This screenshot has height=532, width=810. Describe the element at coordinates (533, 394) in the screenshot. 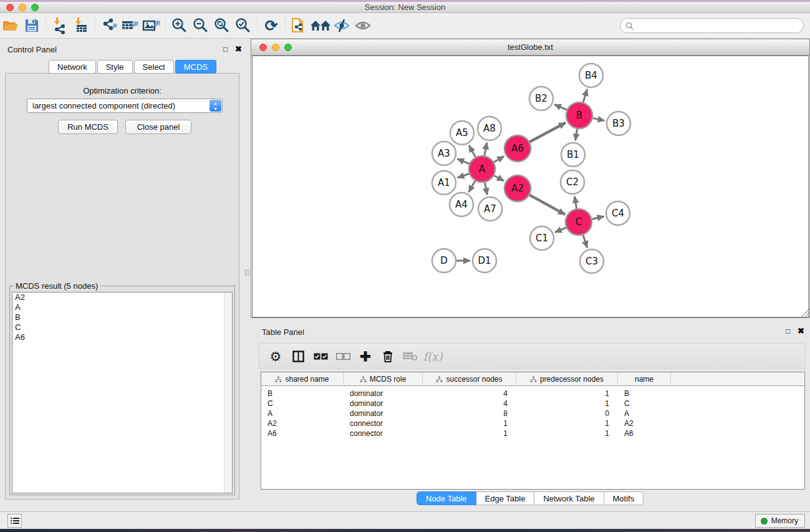

I see `table-row-B: Bdominator41B` at that location.